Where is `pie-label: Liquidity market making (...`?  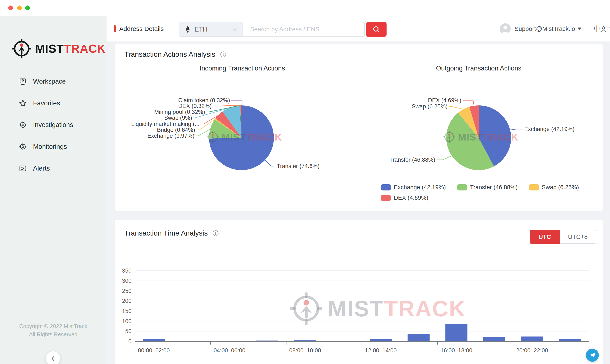
pie-label: Liquidity market making (... is located at coordinates (165, 124).